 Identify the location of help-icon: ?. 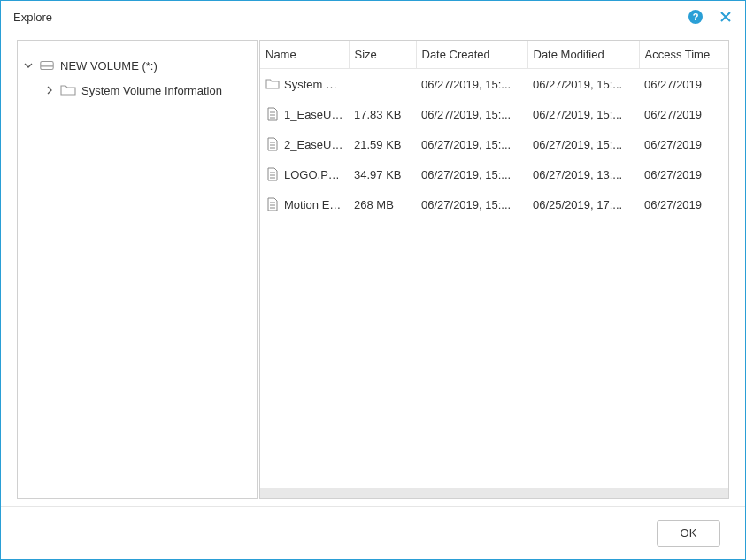
(696, 17).